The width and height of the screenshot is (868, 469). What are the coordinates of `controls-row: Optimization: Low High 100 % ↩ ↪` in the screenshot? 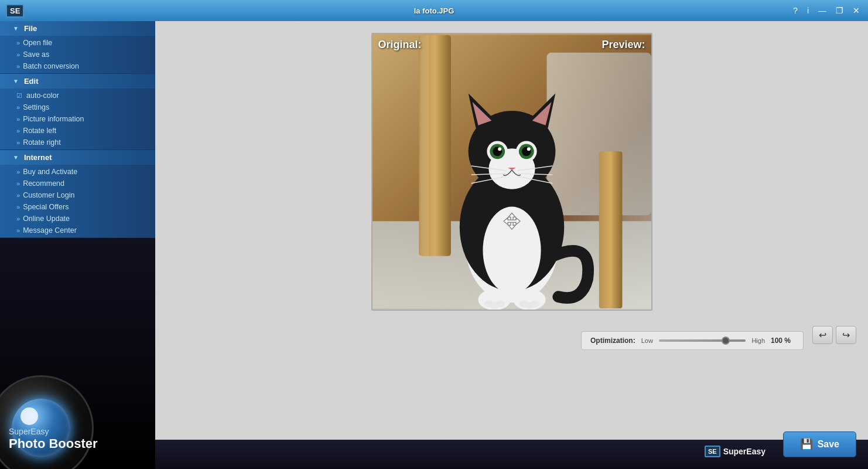 It's located at (512, 335).